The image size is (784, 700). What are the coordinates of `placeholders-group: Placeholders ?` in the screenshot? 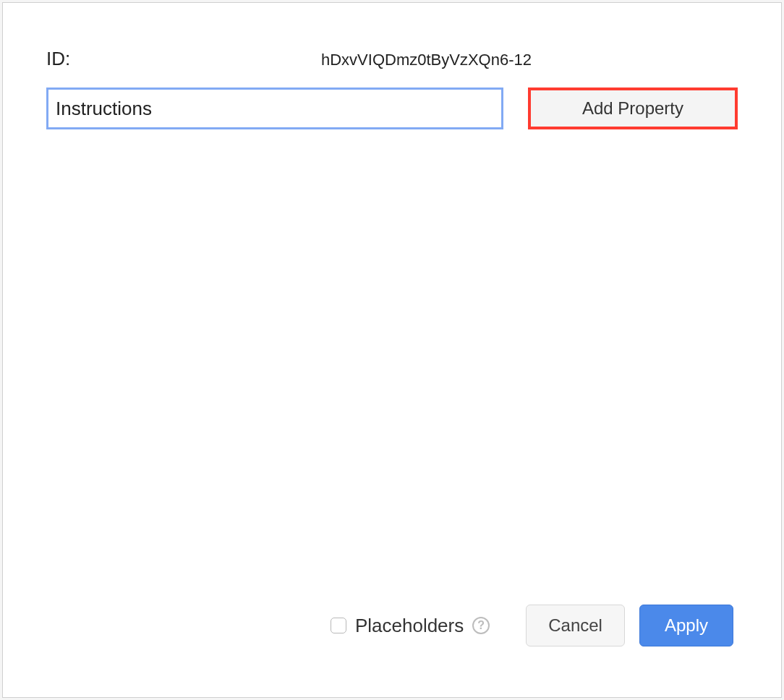 It's located at (410, 626).